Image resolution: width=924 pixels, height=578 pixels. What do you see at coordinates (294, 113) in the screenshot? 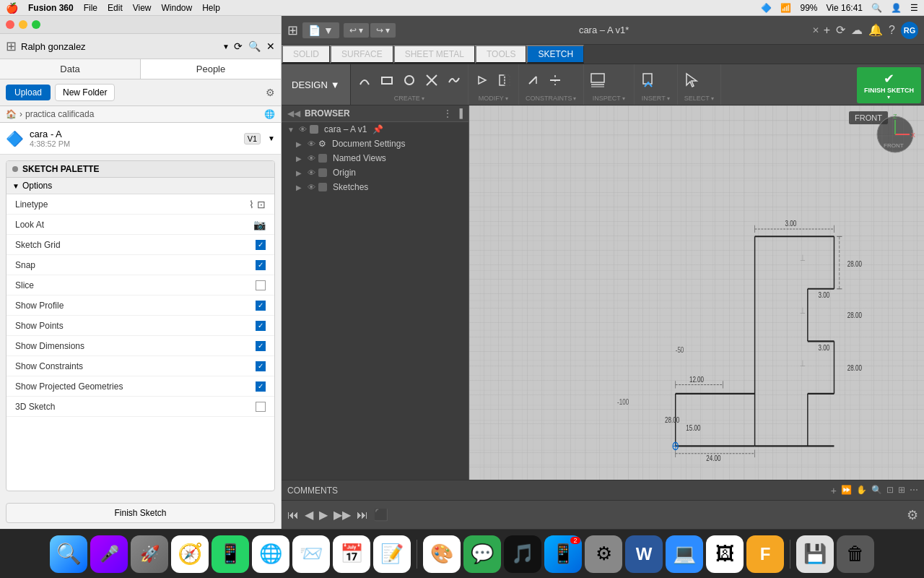
I see `collapse-browser-icon: ◀◀` at bounding box center [294, 113].